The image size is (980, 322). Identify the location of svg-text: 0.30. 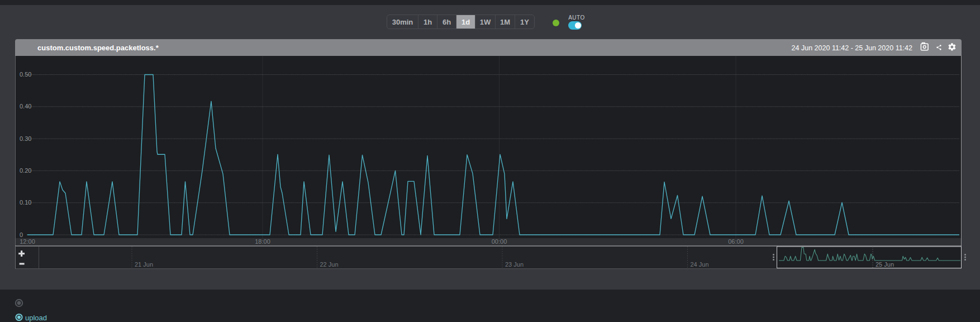
(26, 139).